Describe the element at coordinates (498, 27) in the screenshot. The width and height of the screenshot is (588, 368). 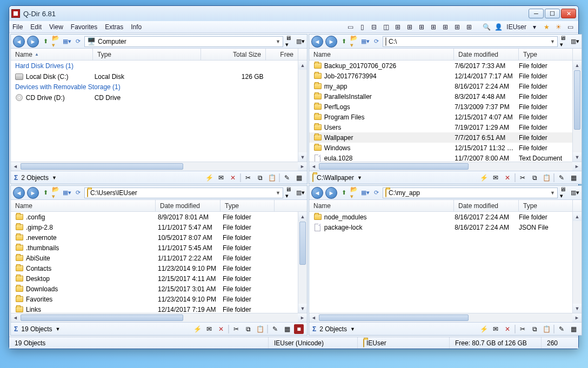
I see `user-icon: 👤` at that location.